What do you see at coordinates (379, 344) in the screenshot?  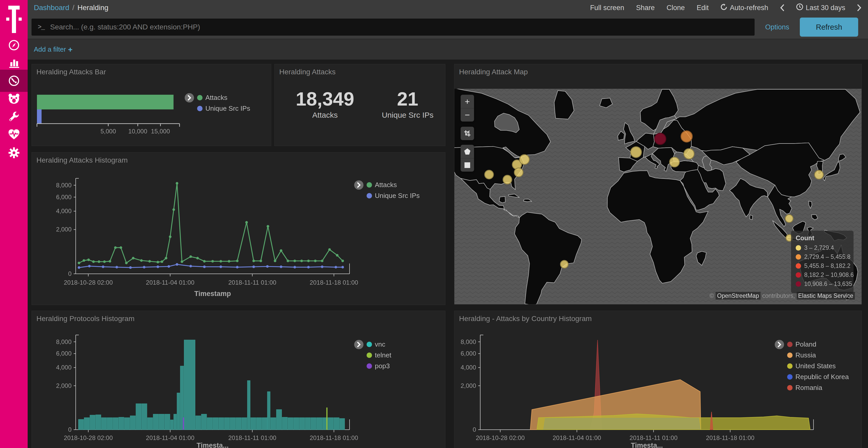 I see `legend-item: vnc` at bounding box center [379, 344].